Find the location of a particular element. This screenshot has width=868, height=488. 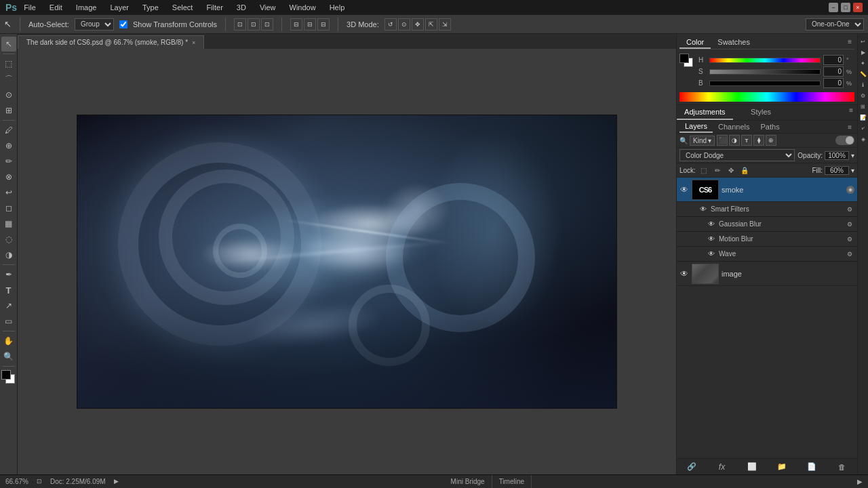

sublayer-sf-settings-icon: ⚙ is located at coordinates (850, 209).